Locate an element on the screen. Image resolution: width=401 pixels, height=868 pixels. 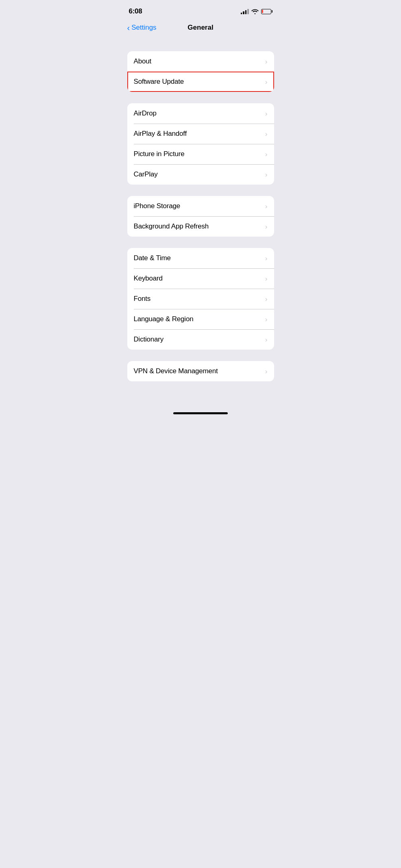
back-label: Settings is located at coordinates (144, 28).